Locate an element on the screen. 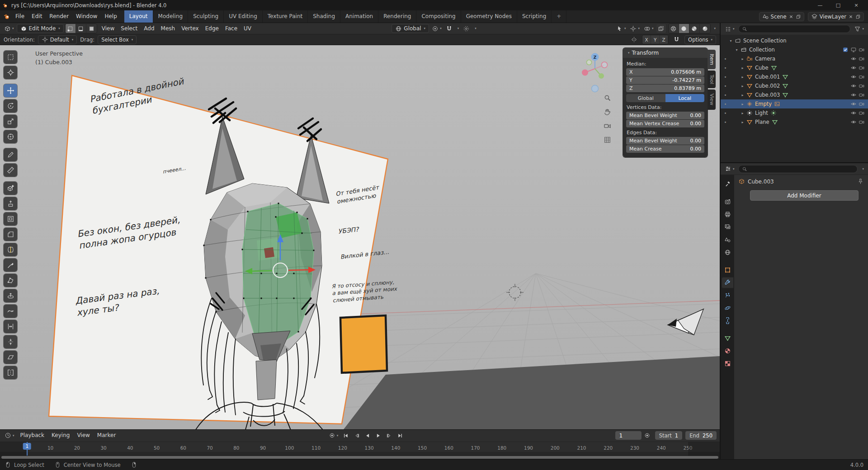 This screenshot has width=868, height=470. outliner-row-cube-002: • ▸ Cube.002 is located at coordinates (794, 86).